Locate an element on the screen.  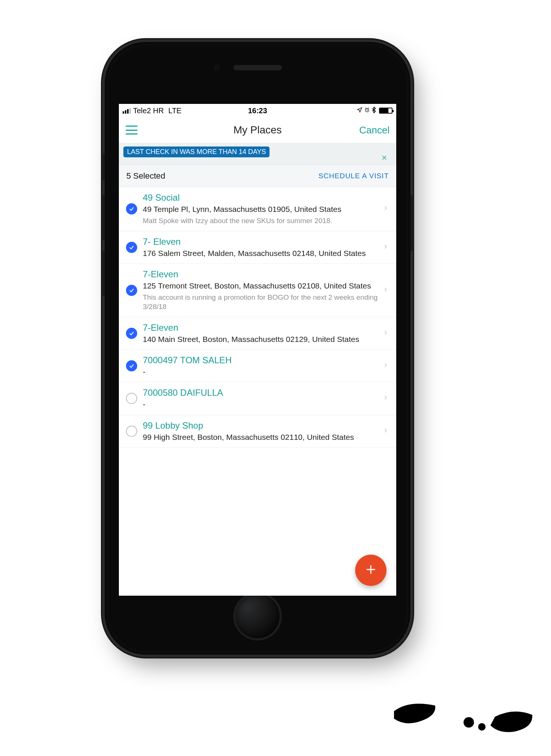
plus-icon is located at coordinates (371, 570).